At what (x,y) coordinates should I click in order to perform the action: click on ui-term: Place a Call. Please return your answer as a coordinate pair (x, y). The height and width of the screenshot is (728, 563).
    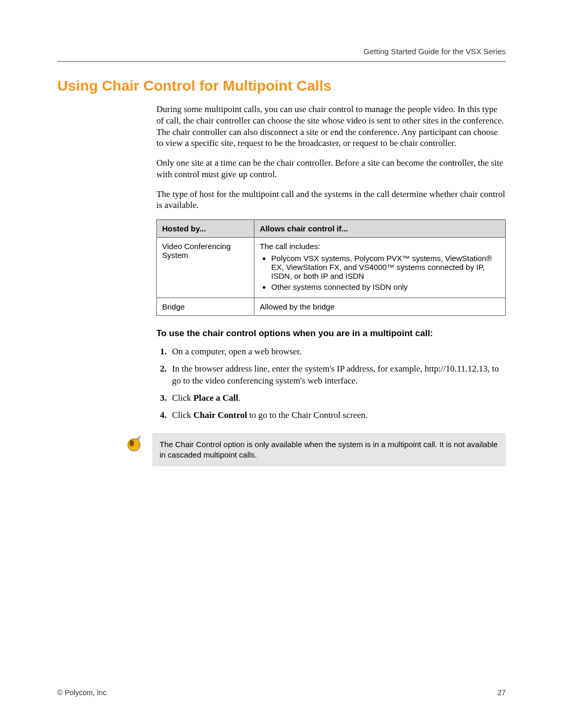
    Looking at the image, I should click on (216, 398).